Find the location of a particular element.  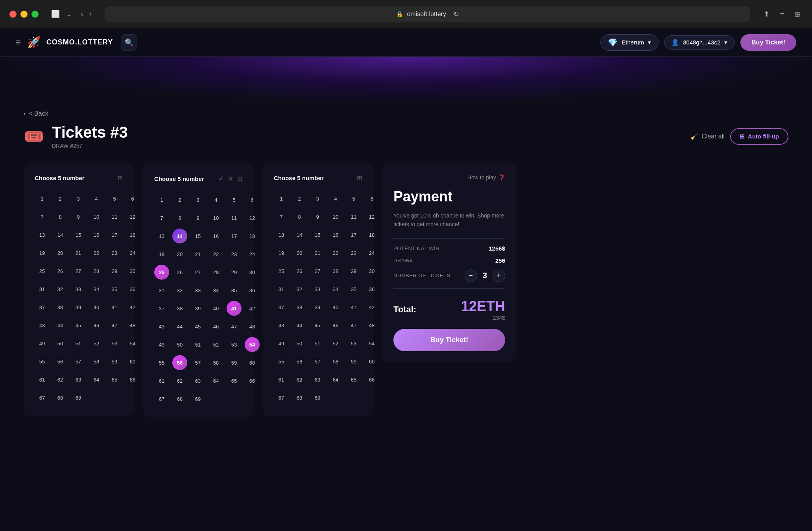

number-btn-19: 19 is located at coordinates (42, 253).